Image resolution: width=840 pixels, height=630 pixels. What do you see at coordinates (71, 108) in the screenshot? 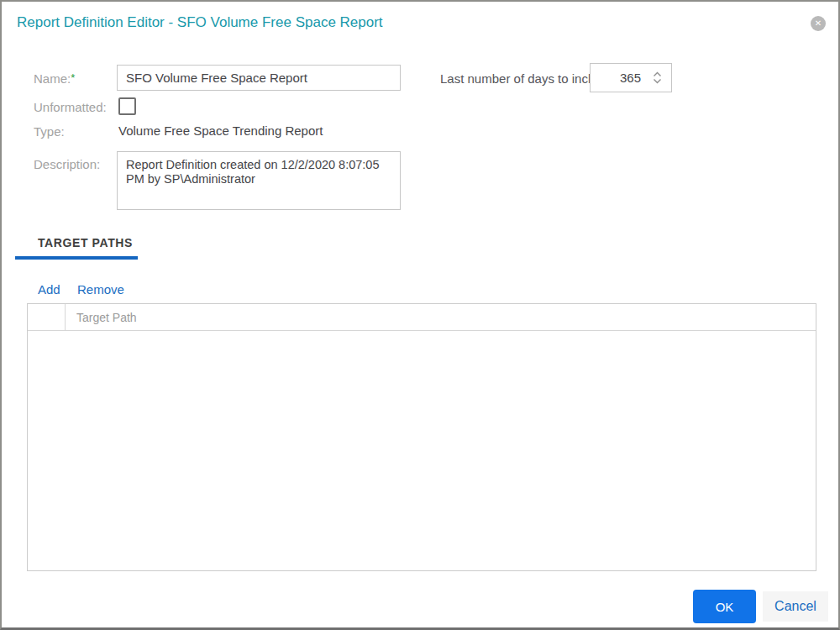
I see `unformatted-label: Unformatted:` at bounding box center [71, 108].